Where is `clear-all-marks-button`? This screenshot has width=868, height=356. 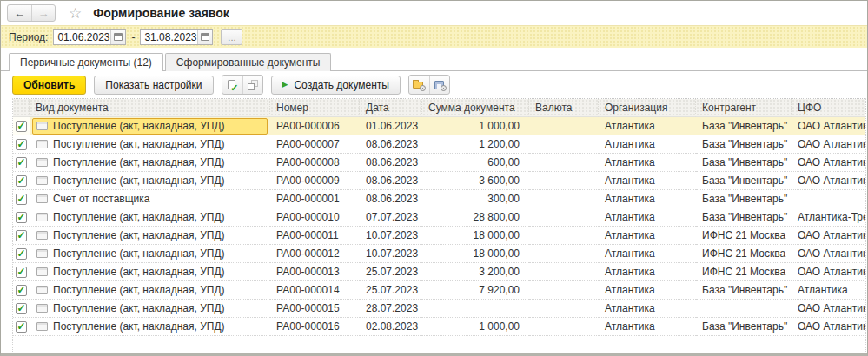 clear-all-marks-button is located at coordinates (252, 85).